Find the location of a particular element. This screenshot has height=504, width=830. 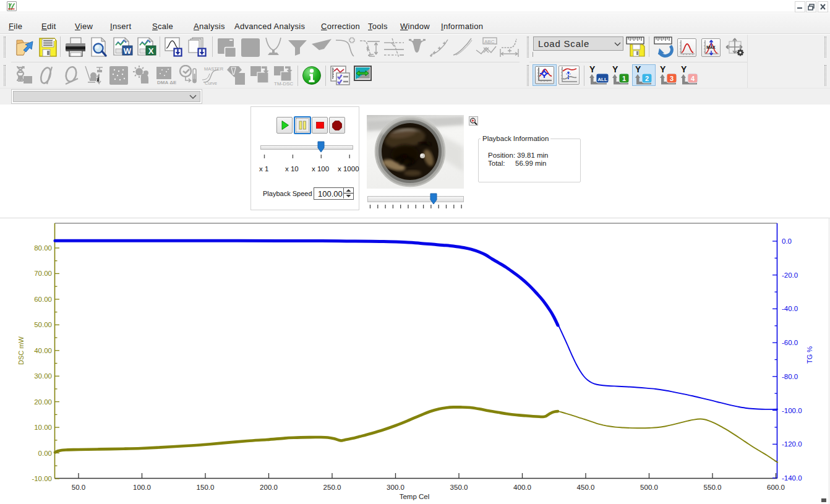

svg-text: TG % is located at coordinates (810, 355).